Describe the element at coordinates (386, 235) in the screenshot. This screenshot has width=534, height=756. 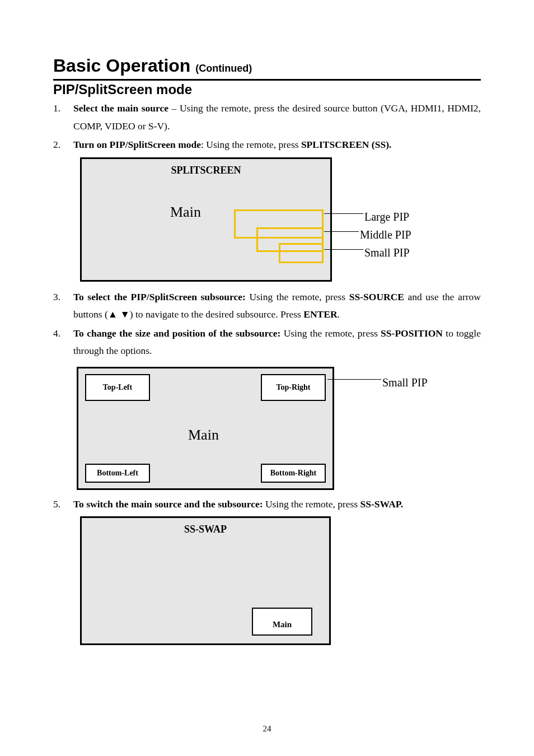
I see `label-middle-pip: Middle PIP` at that location.